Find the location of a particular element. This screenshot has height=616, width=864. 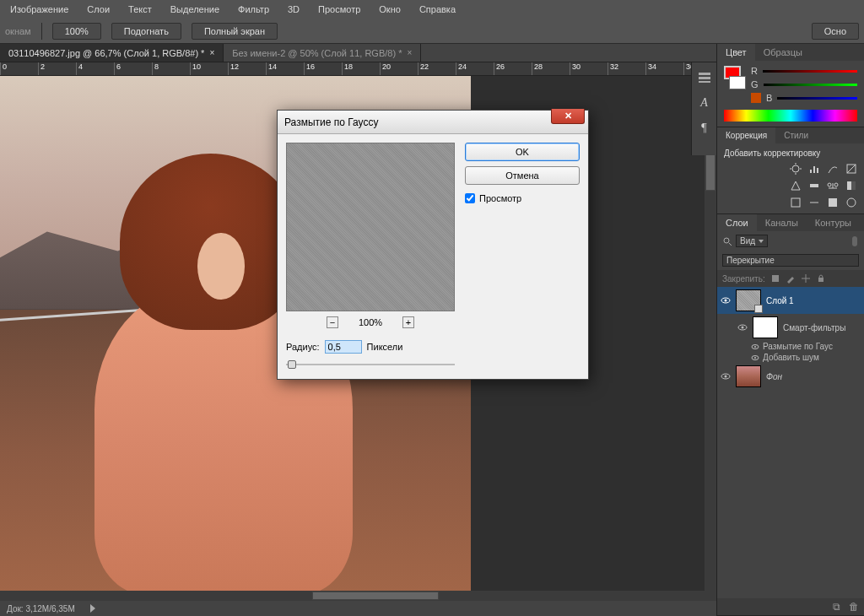

link-icon: ⧉ is located at coordinates (837, 607).